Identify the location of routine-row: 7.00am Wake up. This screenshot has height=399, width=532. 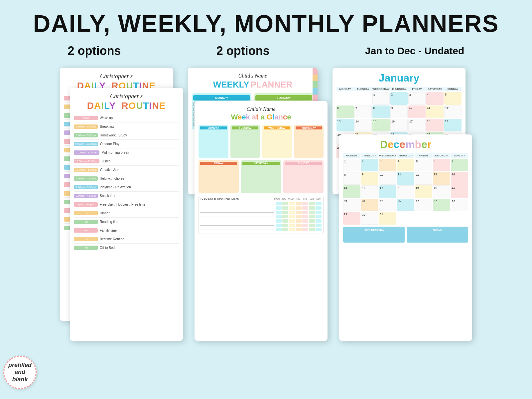
(126, 118).